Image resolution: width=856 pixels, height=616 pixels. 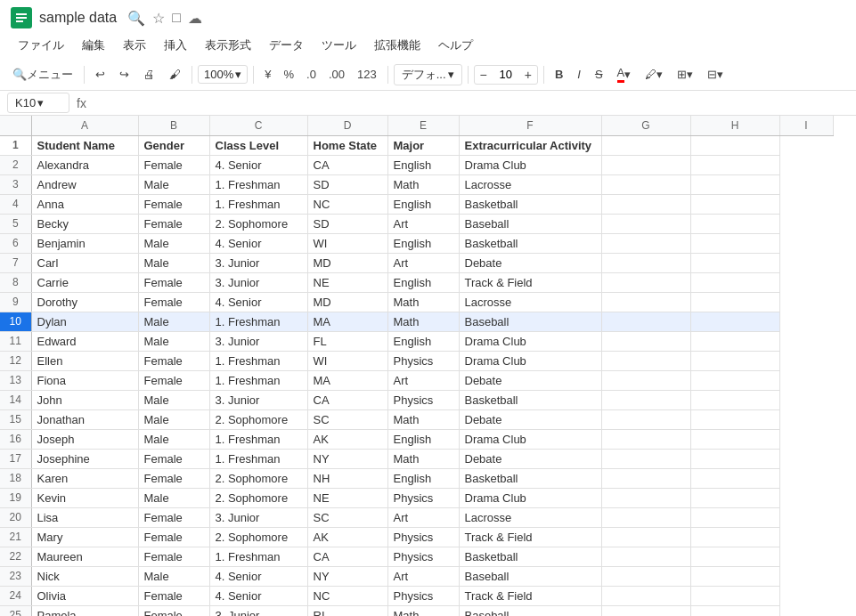 What do you see at coordinates (16, 302) in the screenshot?
I see `row-number: 9` at bounding box center [16, 302].